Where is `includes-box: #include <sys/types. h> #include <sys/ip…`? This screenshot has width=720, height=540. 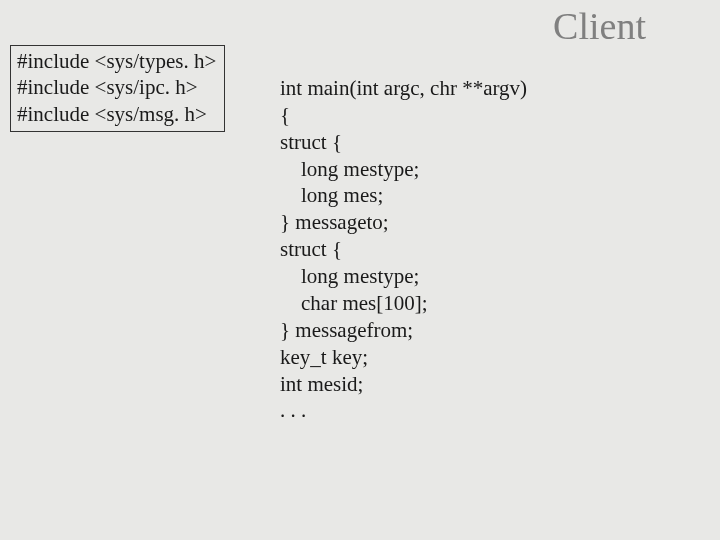
includes-box: #include <sys/types. h> #include <sys/ip… is located at coordinates (118, 88).